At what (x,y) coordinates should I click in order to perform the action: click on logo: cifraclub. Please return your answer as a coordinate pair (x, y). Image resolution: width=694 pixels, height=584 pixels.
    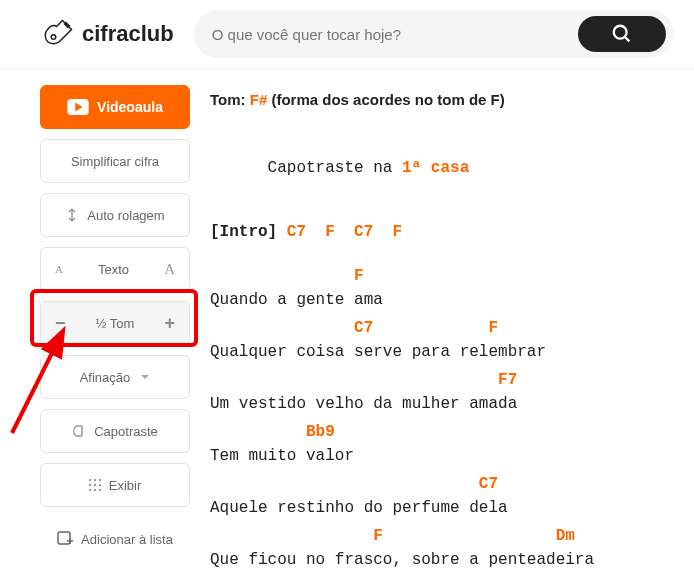
    Looking at the image, I should click on (107, 34).